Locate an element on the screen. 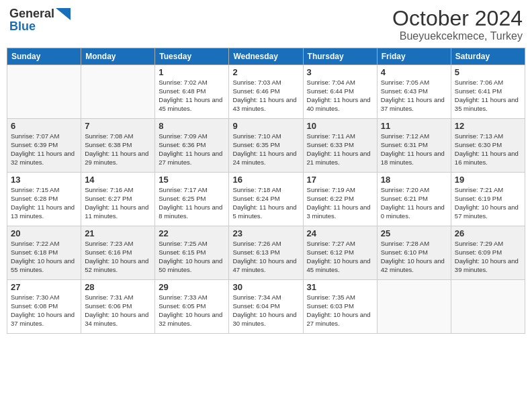 The image size is (532, 411). logo: General Blue is located at coordinates (40, 20).